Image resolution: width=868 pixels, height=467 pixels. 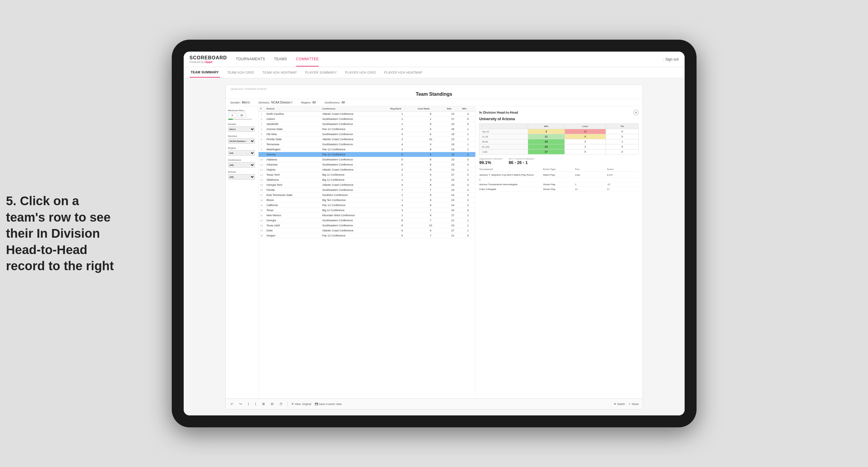 I want to click on cell-rank: 4, so click(x=261, y=129).